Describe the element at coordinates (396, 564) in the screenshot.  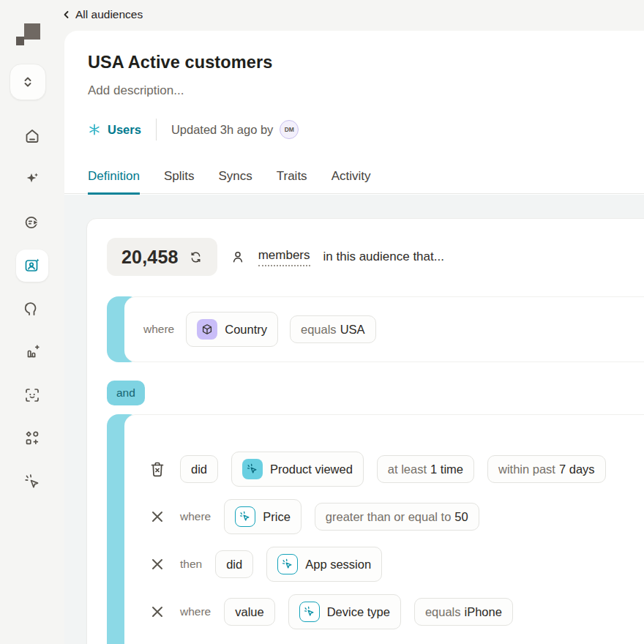
I see `event-row-3: then did App session` at that location.